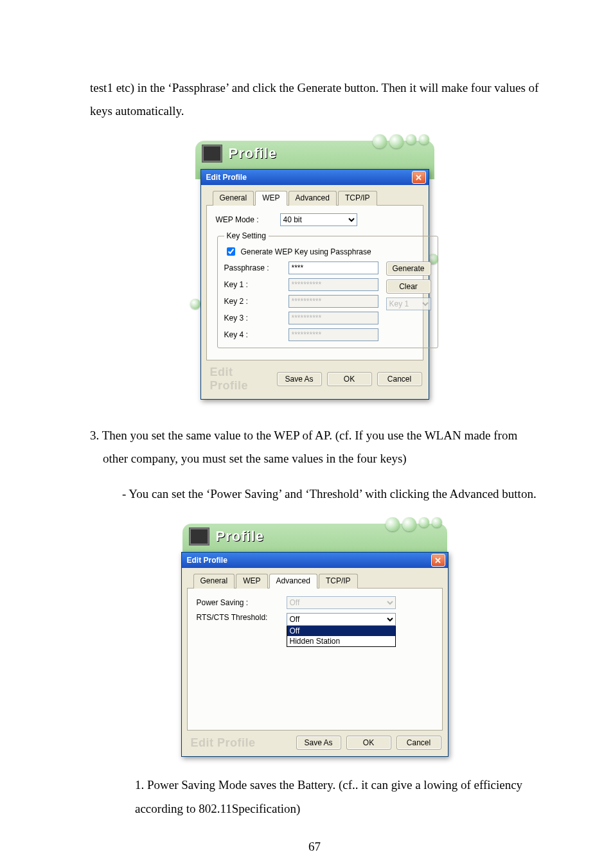 The width and height of the screenshot is (613, 868). I want to click on orb-icon, so click(195, 304).